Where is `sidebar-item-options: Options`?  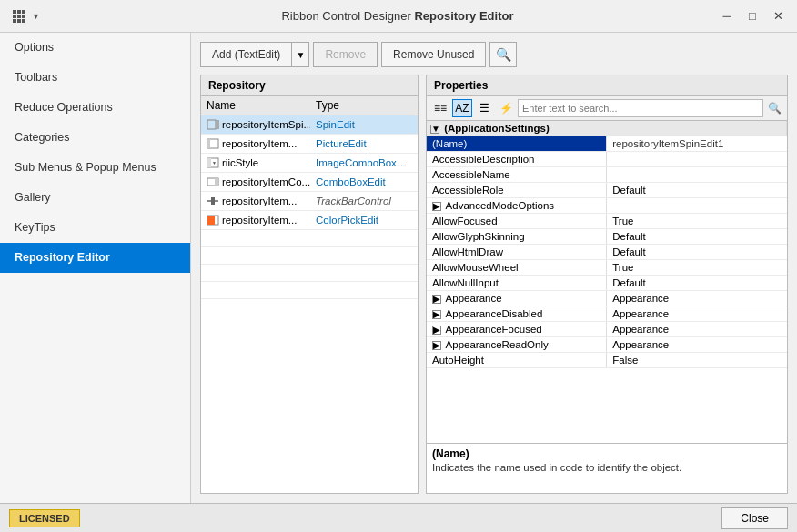 sidebar-item-options: Options is located at coordinates (95, 47).